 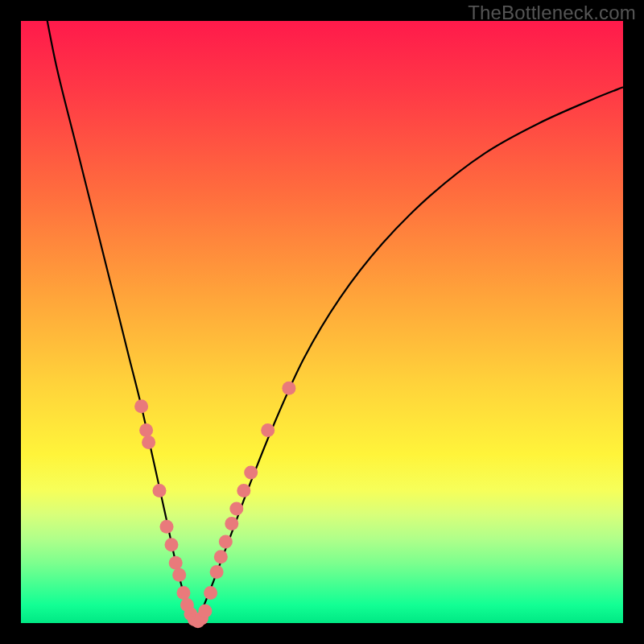 I want to click on watermark-text: TheBottleneck.com, so click(x=552, y=13).